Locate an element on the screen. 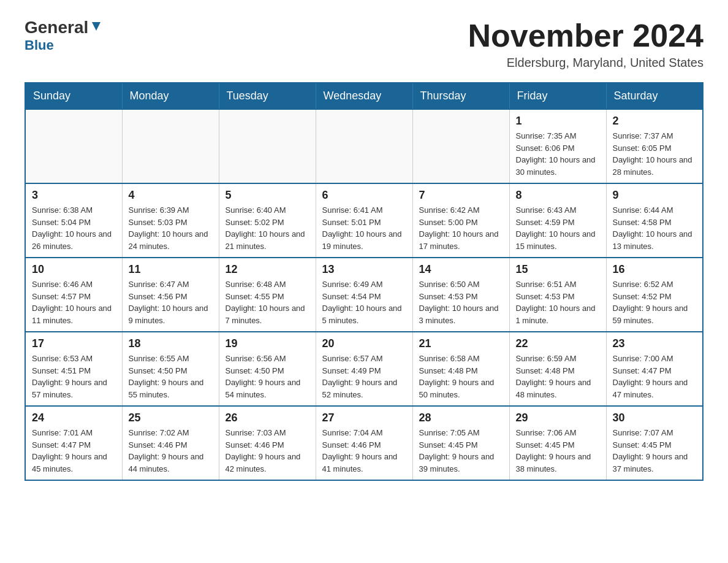 The image size is (728, 563). calendar-day-cell: 6Sunrise: 6:41 AM Sunset: 5:01 PM Daylig… is located at coordinates (364, 221).